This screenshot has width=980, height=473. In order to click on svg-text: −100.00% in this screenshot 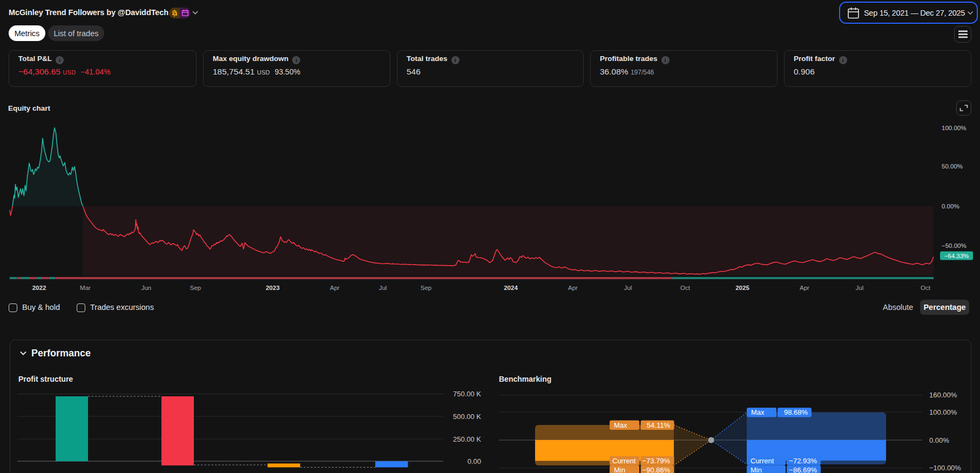, I will do `click(945, 468)`.